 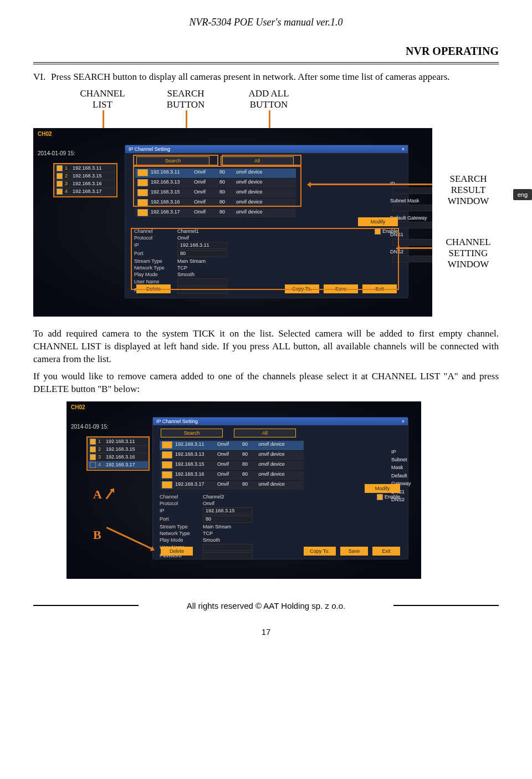 What do you see at coordinates (194, 446) in the screenshot?
I see `result-ip: 192.168.3.11` at bounding box center [194, 446].